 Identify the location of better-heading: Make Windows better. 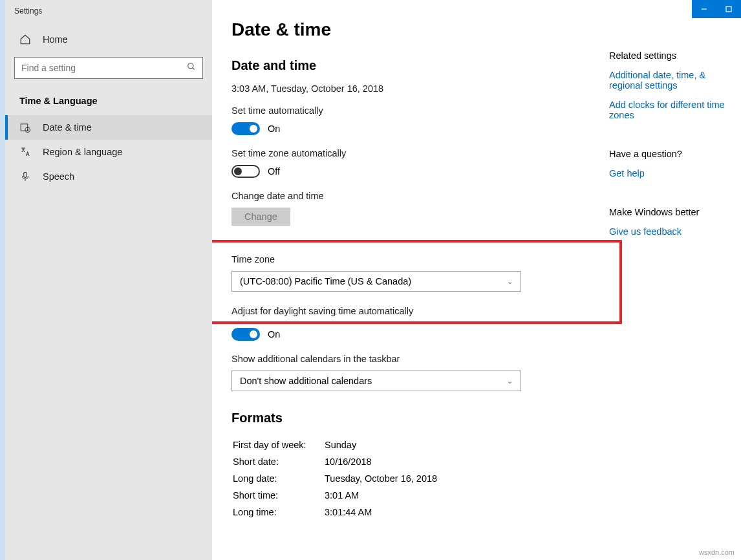
(675, 212).